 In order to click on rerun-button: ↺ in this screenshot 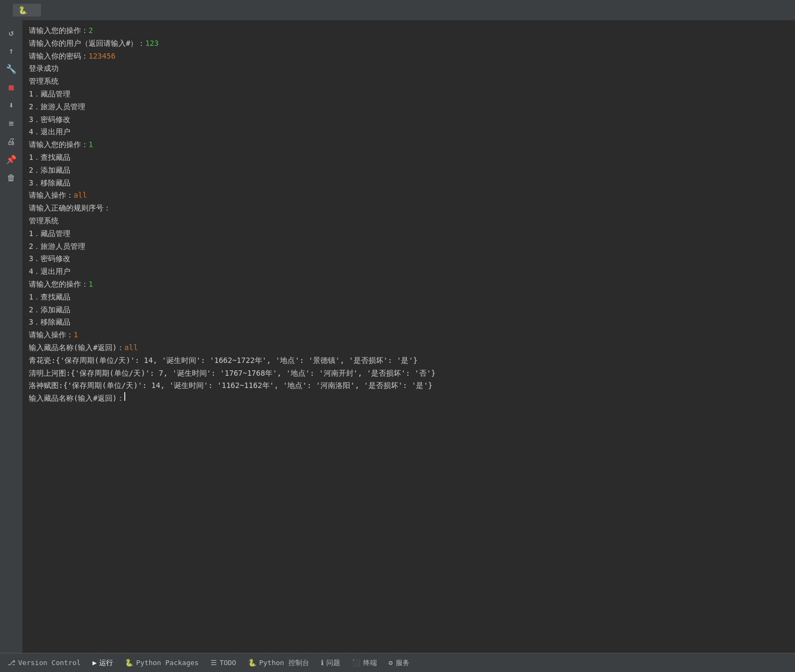, I will do `click(11, 33)`.